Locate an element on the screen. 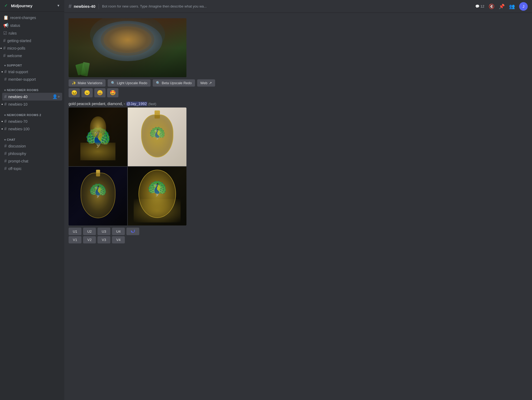 Image resolution: width=532 pixels, height=400 pixels. web-button: Web ↗ is located at coordinates (206, 83).